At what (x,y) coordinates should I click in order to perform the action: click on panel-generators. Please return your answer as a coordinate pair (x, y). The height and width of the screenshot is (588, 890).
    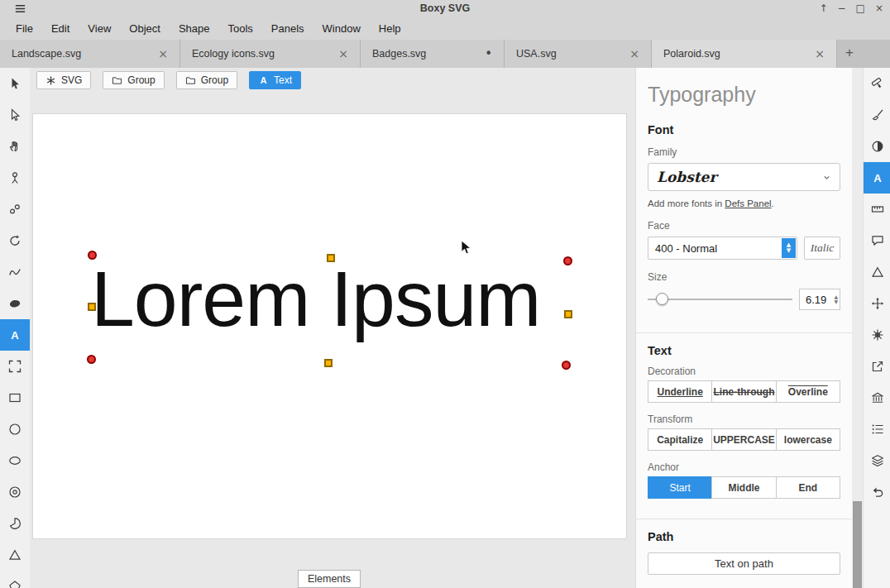
    Looking at the image, I should click on (877, 272).